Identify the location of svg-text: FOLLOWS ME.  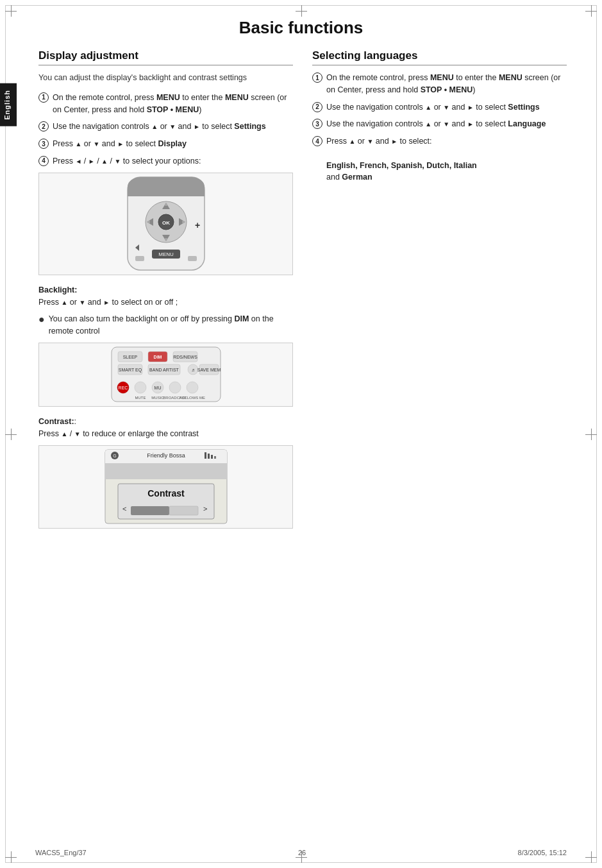
(192, 398).